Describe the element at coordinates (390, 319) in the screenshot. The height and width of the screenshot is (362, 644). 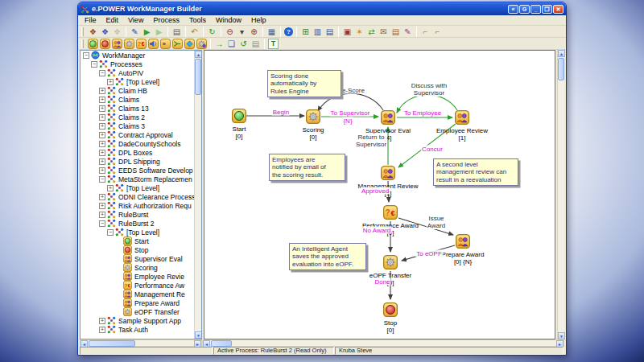
I see `node-stop: Stop[0]` at that location.